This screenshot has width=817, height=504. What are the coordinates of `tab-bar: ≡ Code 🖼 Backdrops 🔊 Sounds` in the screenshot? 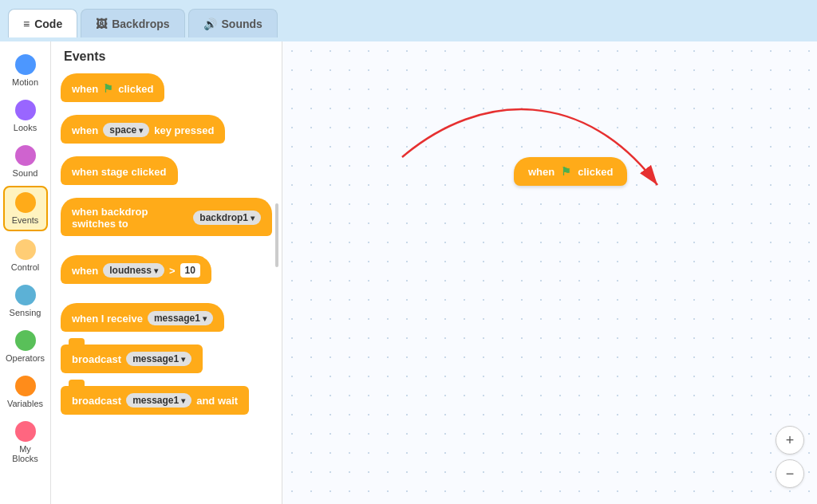 It's located at (408, 21).